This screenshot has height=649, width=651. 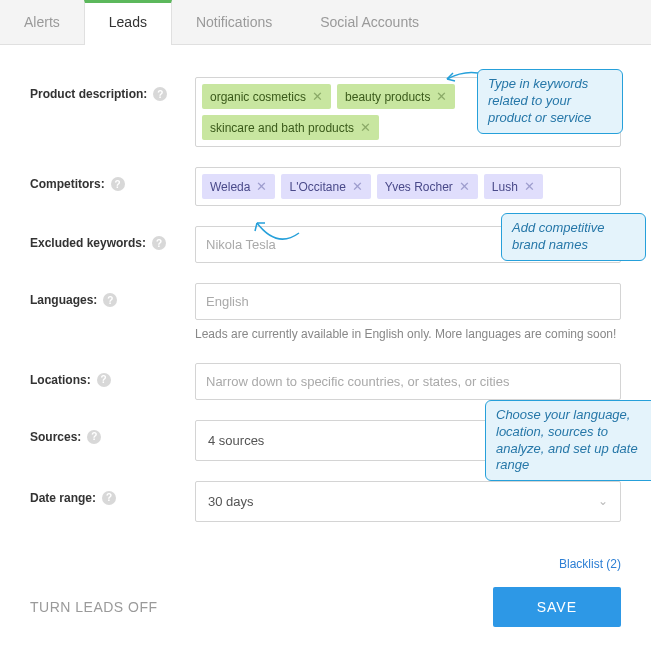 I want to click on tab-alerts: Alerts, so click(x=42, y=22).